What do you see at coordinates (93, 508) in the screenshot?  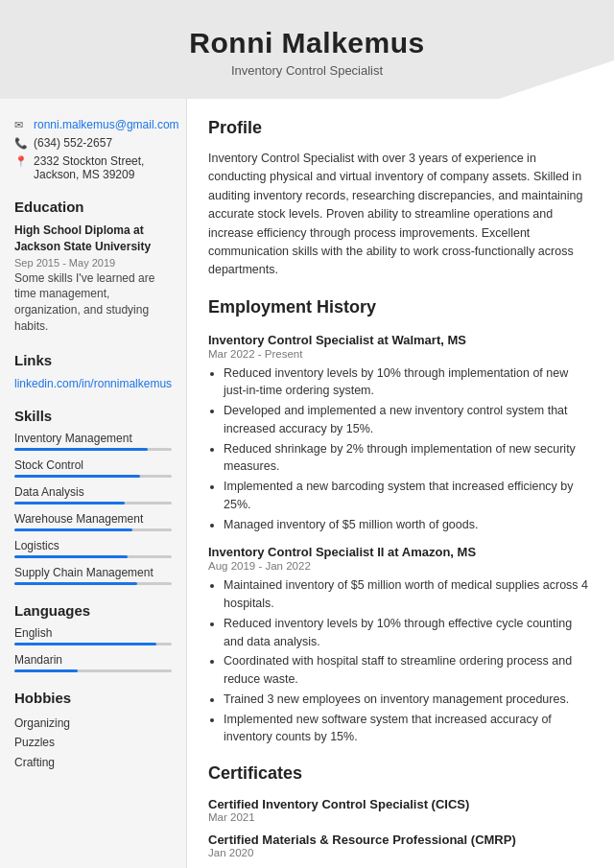 I see `skills-section: Inventory Management Stock Control Data …` at bounding box center [93, 508].